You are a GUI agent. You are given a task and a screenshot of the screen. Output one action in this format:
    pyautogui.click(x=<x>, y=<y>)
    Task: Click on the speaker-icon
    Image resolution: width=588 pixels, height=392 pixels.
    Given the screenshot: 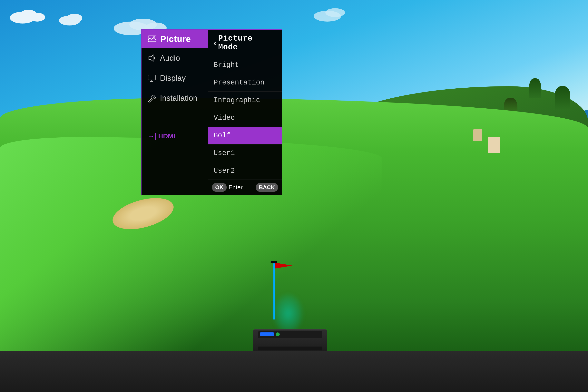 What is the action you would take?
    pyautogui.click(x=152, y=58)
    